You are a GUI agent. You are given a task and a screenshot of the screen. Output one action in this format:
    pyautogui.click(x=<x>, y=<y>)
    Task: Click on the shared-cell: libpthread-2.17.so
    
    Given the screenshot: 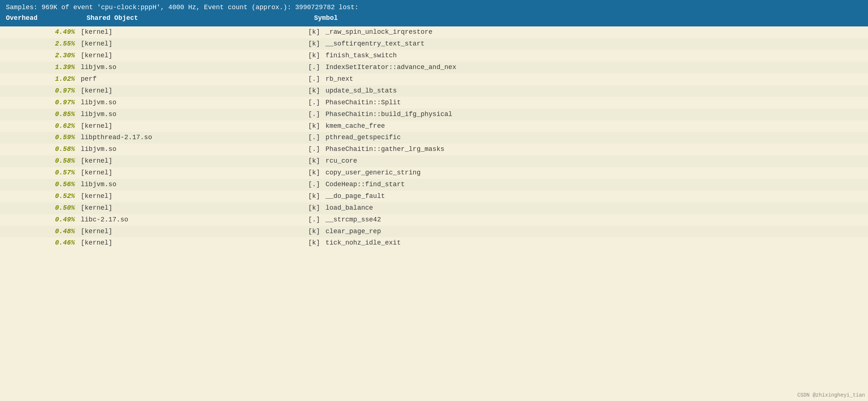 What is the action you would take?
    pyautogui.click(x=194, y=138)
    